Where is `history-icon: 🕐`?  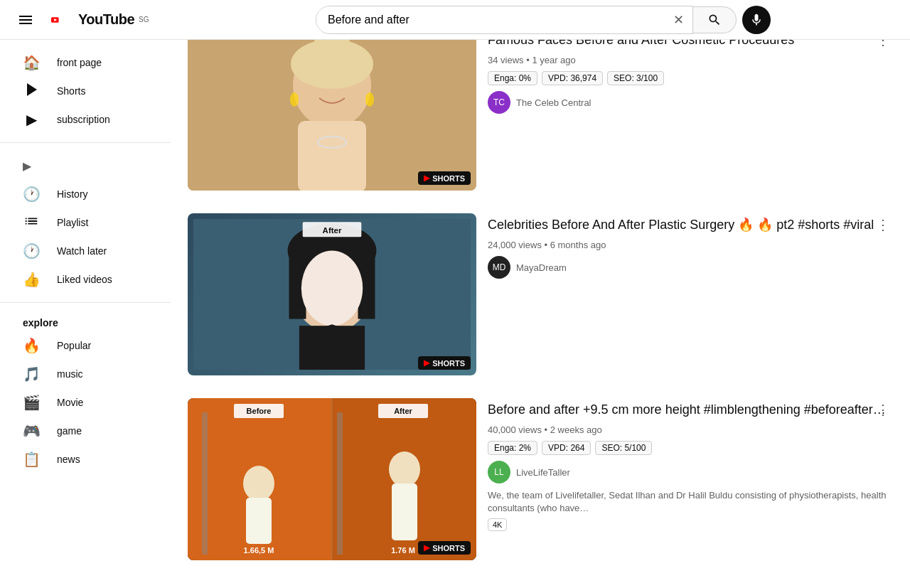 history-icon: 🕐 is located at coordinates (31, 194).